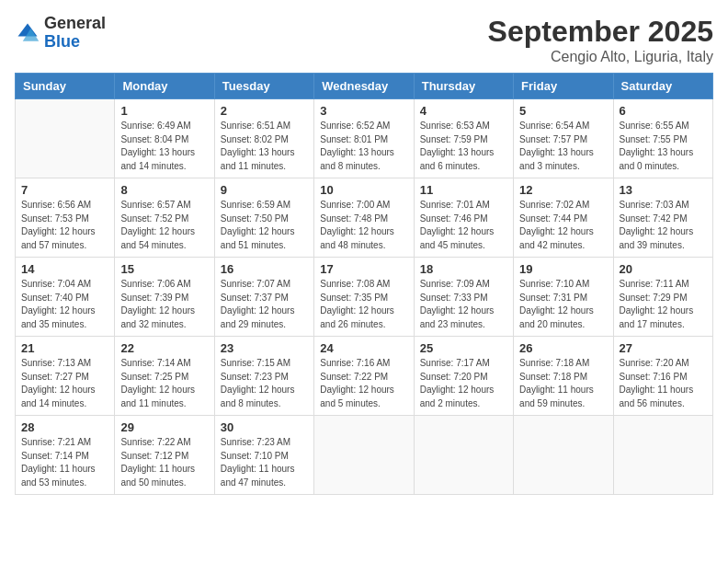 The width and height of the screenshot is (728, 563). Describe the element at coordinates (364, 225) in the screenshot. I see `day-info: Sunrise: 7:00 AMSunset: 7:48 PMDaylight:…` at that location.